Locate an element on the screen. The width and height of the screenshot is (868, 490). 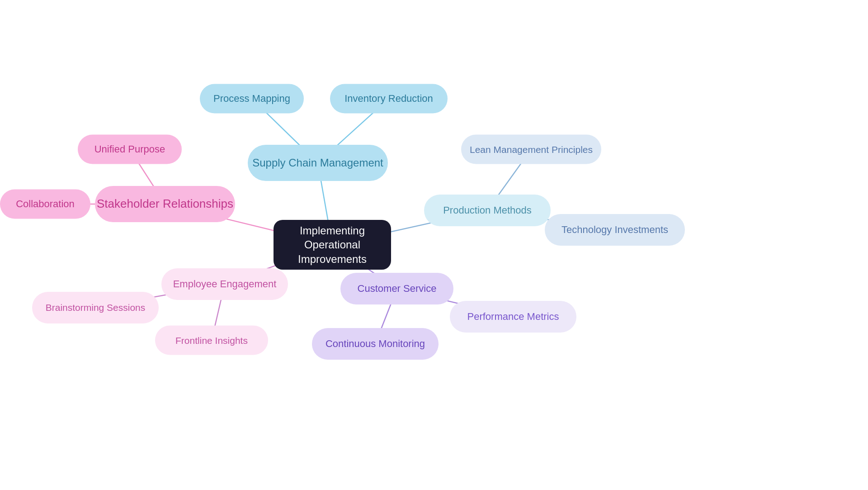
customer-service-label: Customer Service is located at coordinates (397, 289).